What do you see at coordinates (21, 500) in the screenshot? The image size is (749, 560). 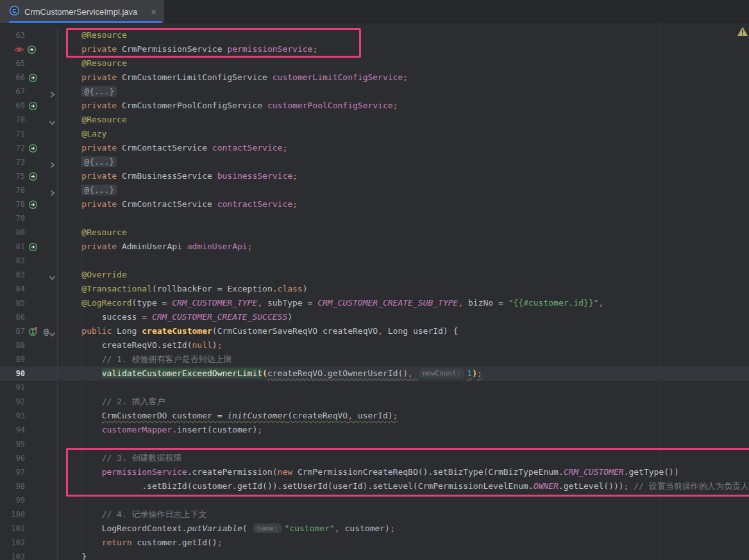 I see `line-number: 99` at bounding box center [21, 500].